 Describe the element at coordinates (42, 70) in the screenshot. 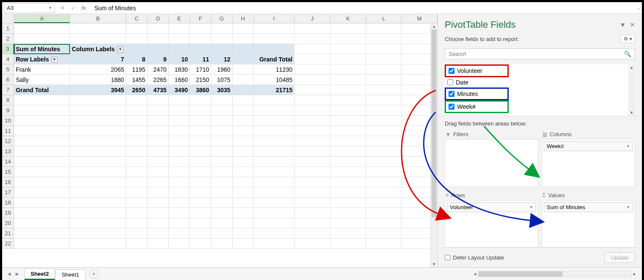

I see `pivot-row-label: Frank` at that location.